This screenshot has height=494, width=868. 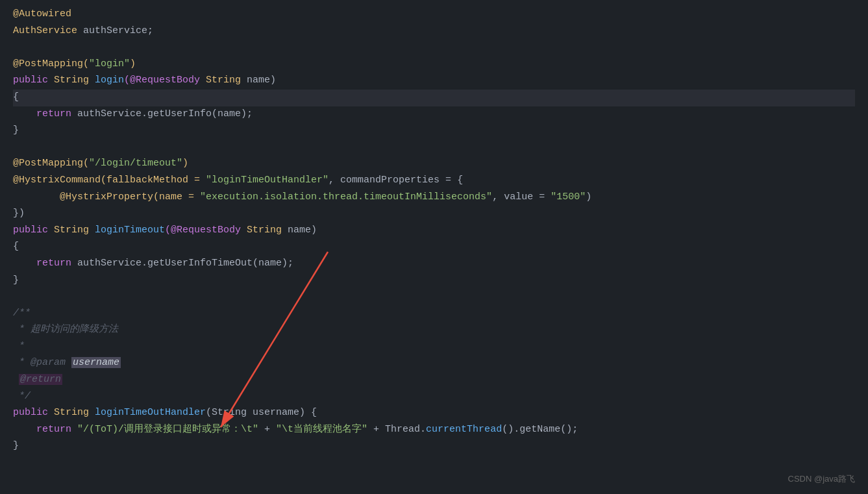 What do you see at coordinates (434, 314) in the screenshot?
I see `code-line: /**` at bounding box center [434, 314].